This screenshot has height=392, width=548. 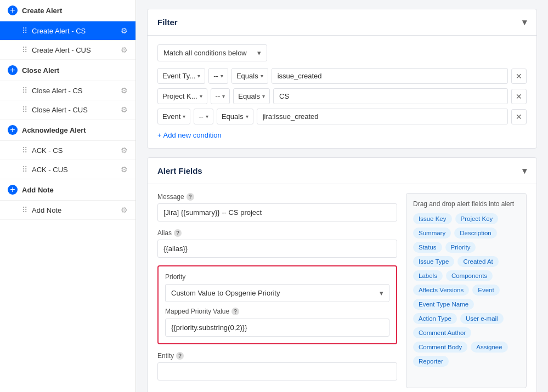 What do you see at coordinates (519, 96) in the screenshot?
I see `filter-remove-btn-1: ✕` at bounding box center [519, 96].